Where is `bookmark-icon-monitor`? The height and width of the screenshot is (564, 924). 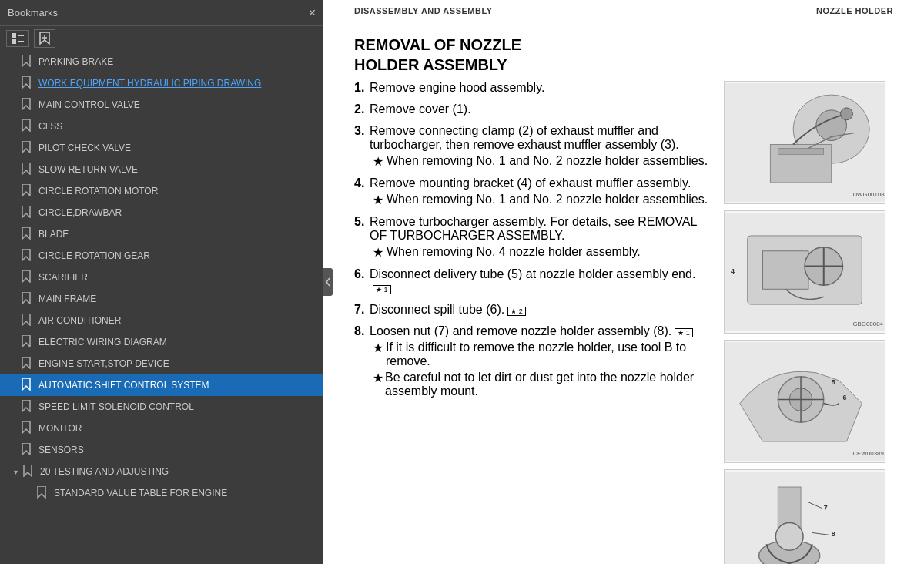
bookmark-icon-monitor is located at coordinates (27, 428).